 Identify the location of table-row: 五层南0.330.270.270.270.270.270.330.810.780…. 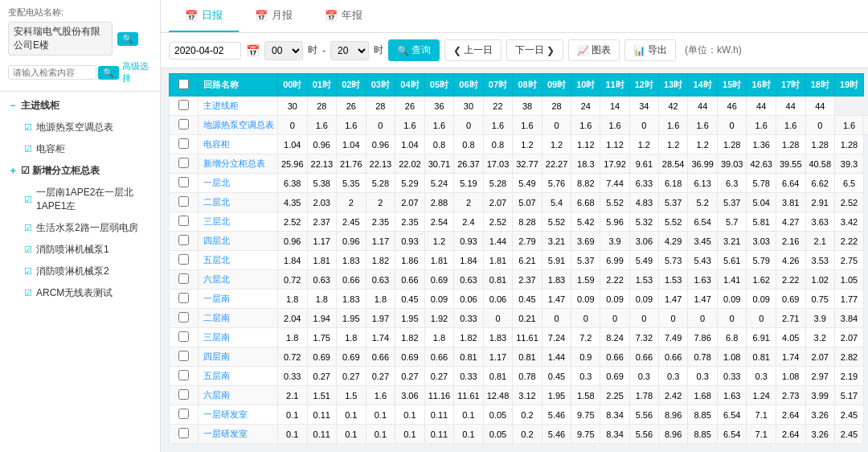
(519, 376).